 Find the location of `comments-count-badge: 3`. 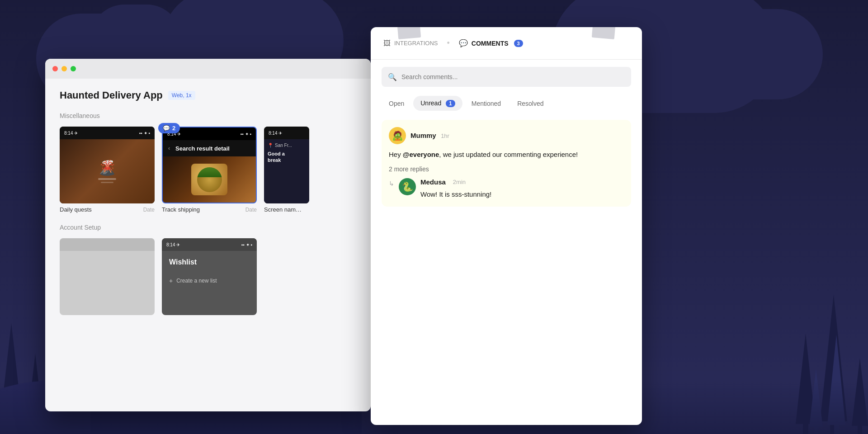

comments-count-badge: 3 is located at coordinates (519, 43).